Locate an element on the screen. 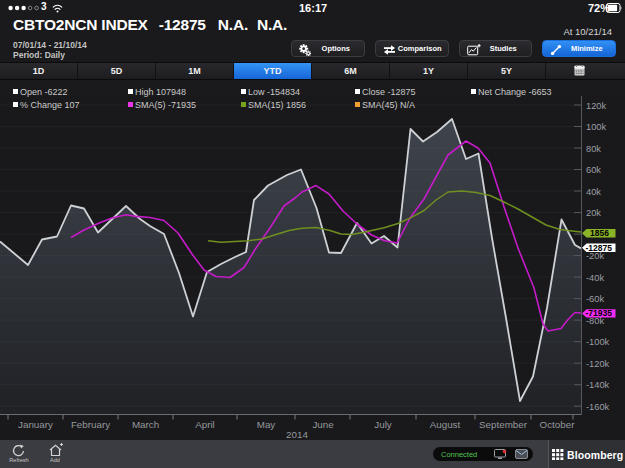 This screenshot has height=468, width=625. svg-text: 20k is located at coordinates (594, 213).